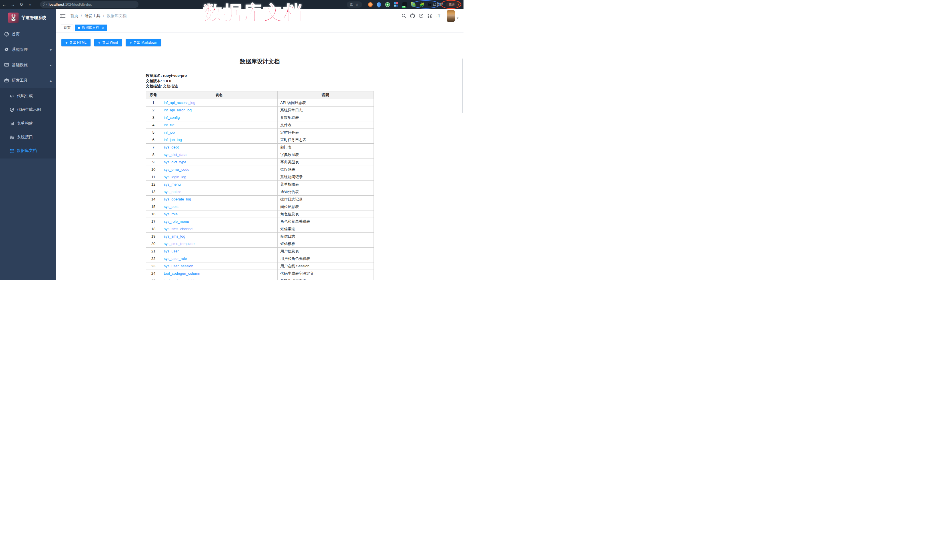 This screenshot has height=560, width=927. What do you see at coordinates (457, 18) in the screenshot?
I see `avatar-caret-icon: ▾` at bounding box center [457, 18].